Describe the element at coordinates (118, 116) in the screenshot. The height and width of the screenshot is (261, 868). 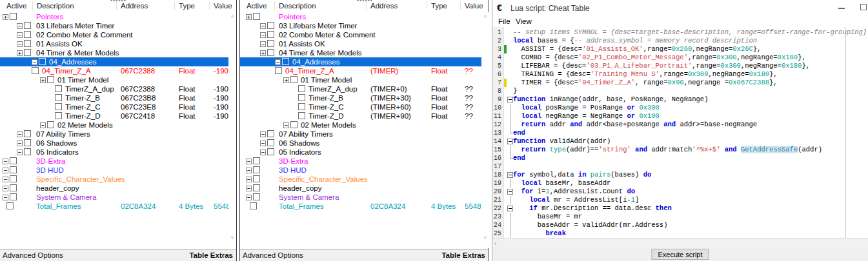
I see `table-row: Timer-Z_D067C2418Float-190` at that location.